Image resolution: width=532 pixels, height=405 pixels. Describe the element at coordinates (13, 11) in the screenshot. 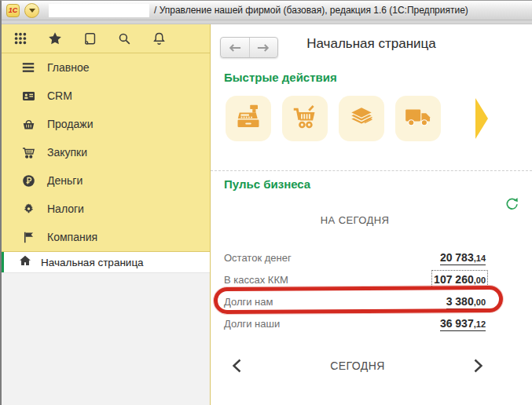

I see `1c-logo-icon: 1С` at that location.